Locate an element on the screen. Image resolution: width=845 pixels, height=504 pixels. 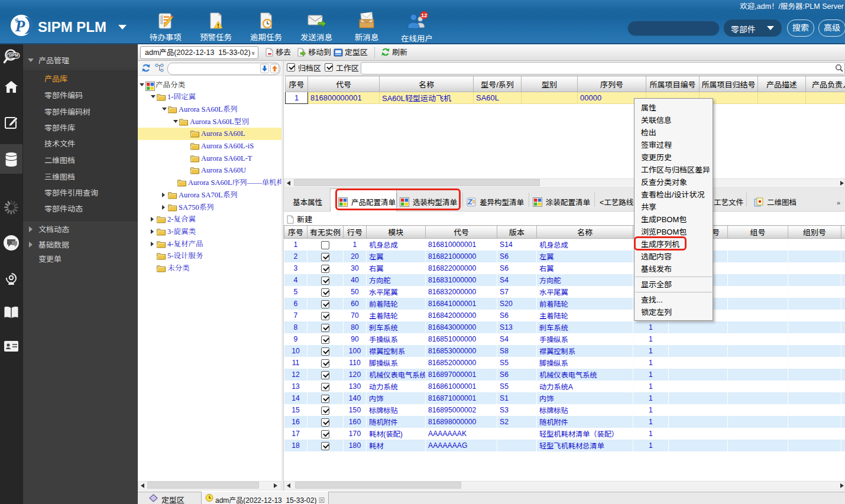
svg-text: SIPM is located at coordinates (13, 56).